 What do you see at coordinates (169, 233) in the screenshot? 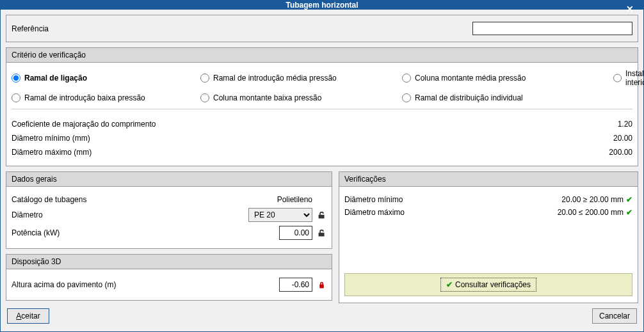
I see `potencia-row: Potência (kW)` at bounding box center [169, 233].